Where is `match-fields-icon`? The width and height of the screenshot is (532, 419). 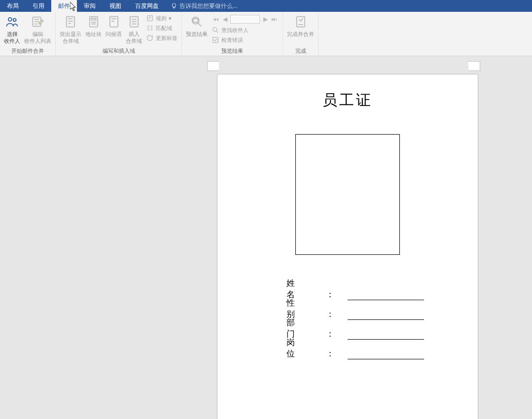
match-fields-icon is located at coordinates (150, 28).